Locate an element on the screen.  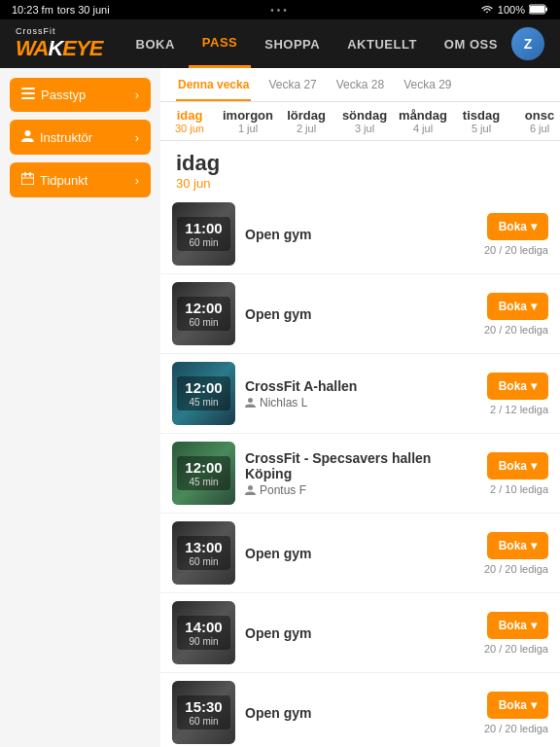
class-thumbnail: 11:00 60 min is located at coordinates (204, 233).